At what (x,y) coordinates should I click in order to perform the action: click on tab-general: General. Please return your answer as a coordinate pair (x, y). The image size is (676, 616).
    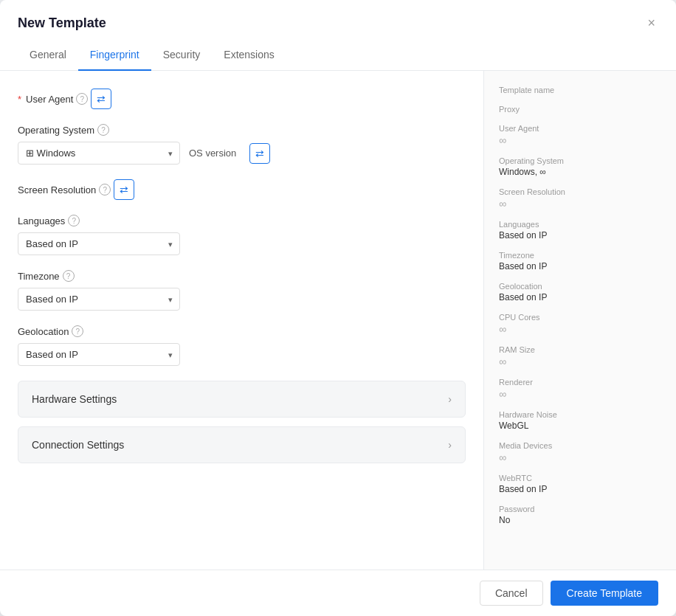
    Looking at the image, I should click on (48, 55).